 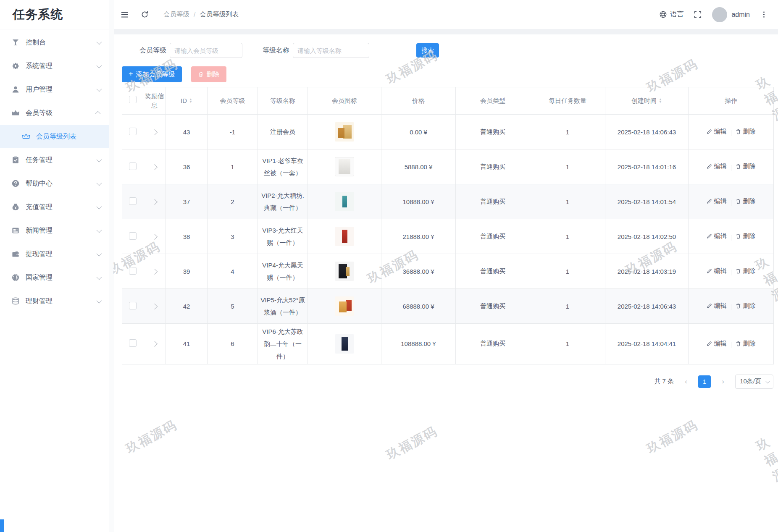 What do you see at coordinates (418, 344) in the screenshot?
I see `cell-price: 108888.00 ¥` at bounding box center [418, 344].